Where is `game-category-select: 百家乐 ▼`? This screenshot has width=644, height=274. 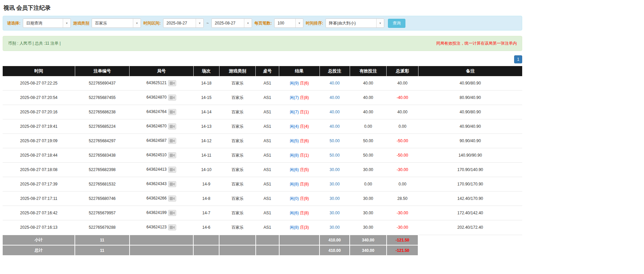
game-category-select: 百家乐 ▼ is located at coordinates (116, 23).